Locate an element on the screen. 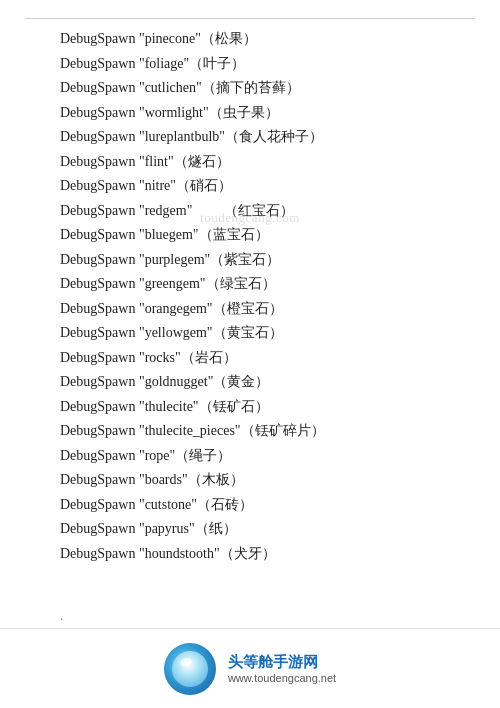  list-item: DebugSpawn "purplegem"（紫宝石） is located at coordinates (250, 260).